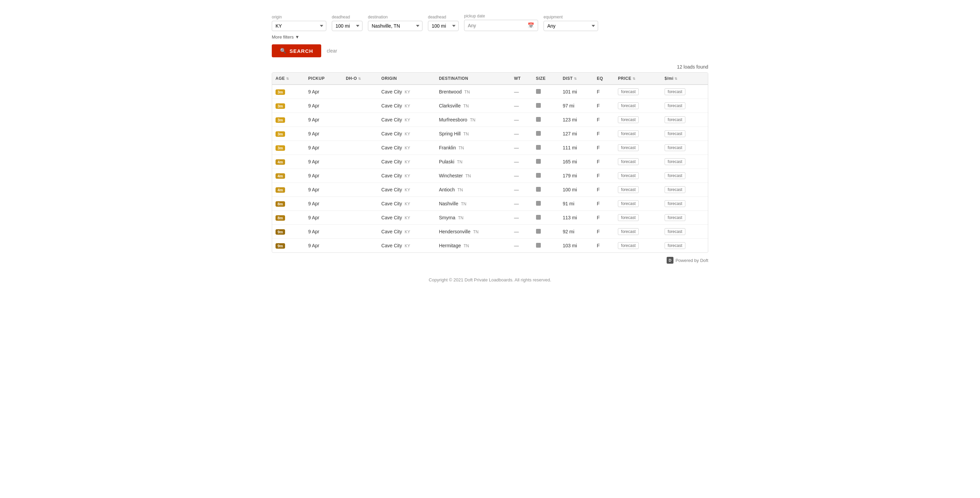 The height and width of the screenshot is (498, 980). Describe the element at coordinates (473, 204) in the screenshot. I see `cell-destination: Nashville TN` at that location.